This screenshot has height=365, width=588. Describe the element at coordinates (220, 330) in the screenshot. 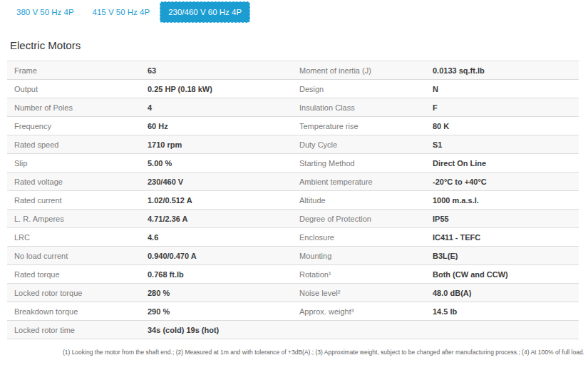

I see `row-value: 34s (cold) 19s (hot)` at that location.